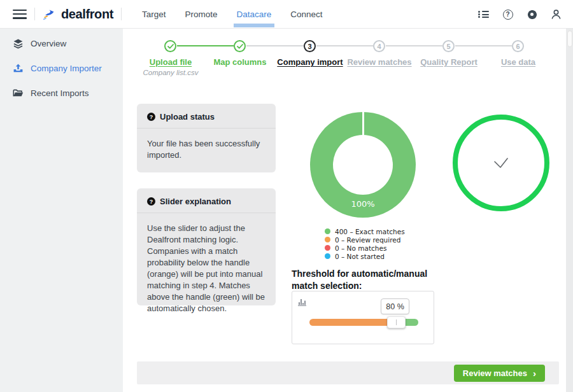 The image size is (573, 392). I want to click on folder-icon, so click(18, 93).